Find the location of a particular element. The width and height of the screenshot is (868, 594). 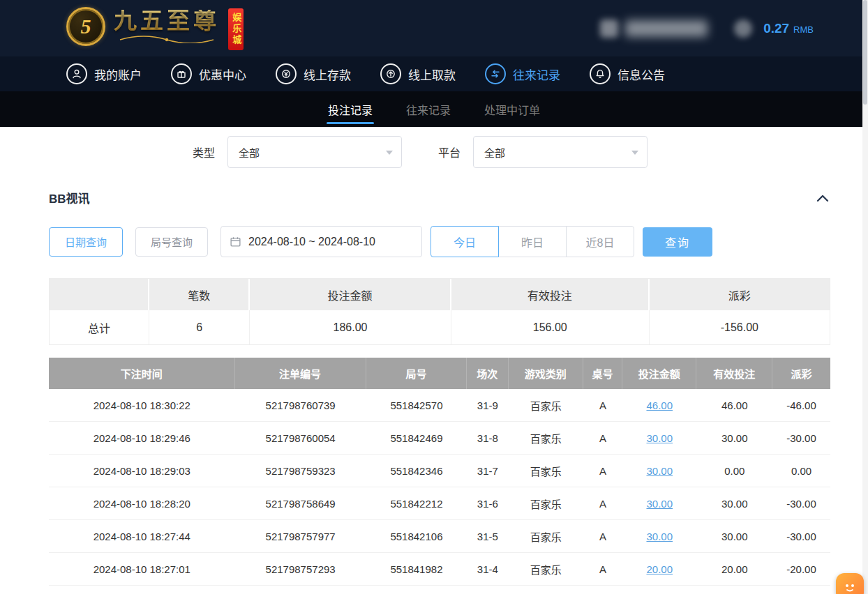

main-nav: 我的账户 优惠中心 线上存款 线上取款 往来记录 信息公告 is located at coordinates (434, 74).